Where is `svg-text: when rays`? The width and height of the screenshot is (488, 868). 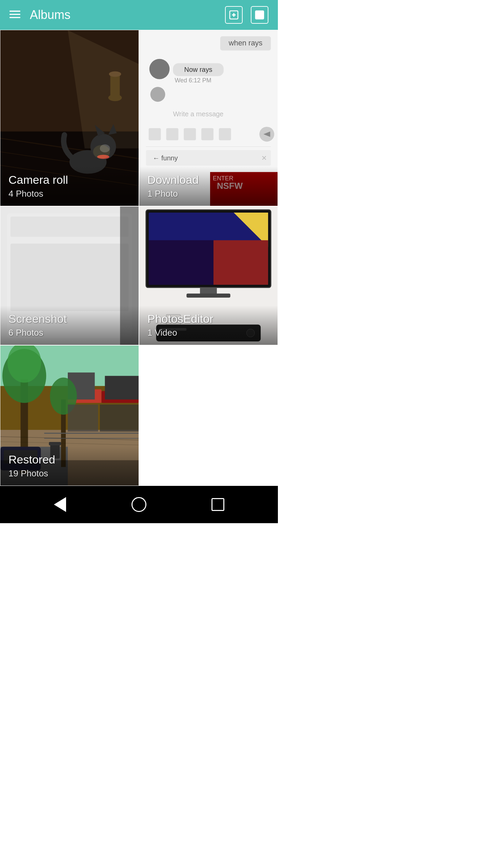 svg-text: when rays is located at coordinates (245, 43).